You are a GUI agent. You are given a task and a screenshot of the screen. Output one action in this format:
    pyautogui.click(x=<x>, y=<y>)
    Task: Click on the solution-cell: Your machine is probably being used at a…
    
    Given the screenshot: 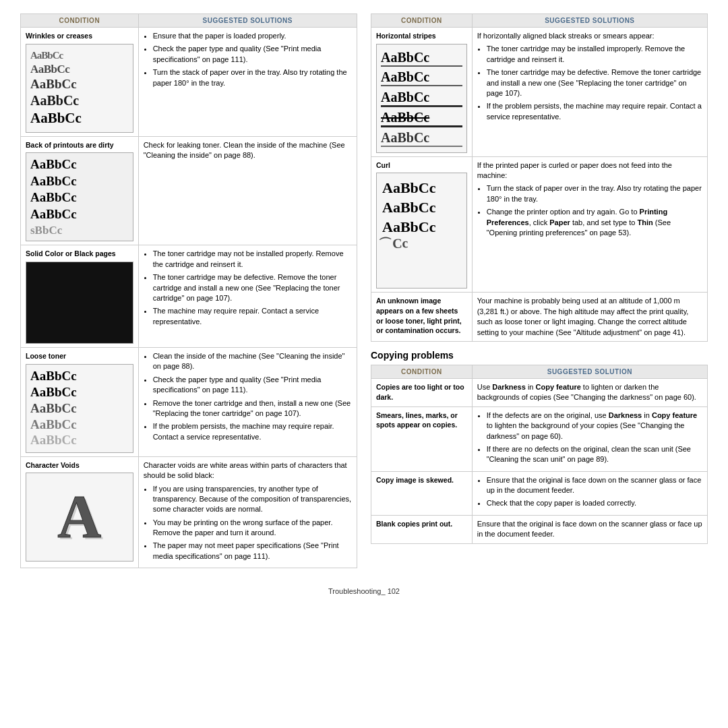 What is the action you would take?
    pyautogui.click(x=589, y=317)
    